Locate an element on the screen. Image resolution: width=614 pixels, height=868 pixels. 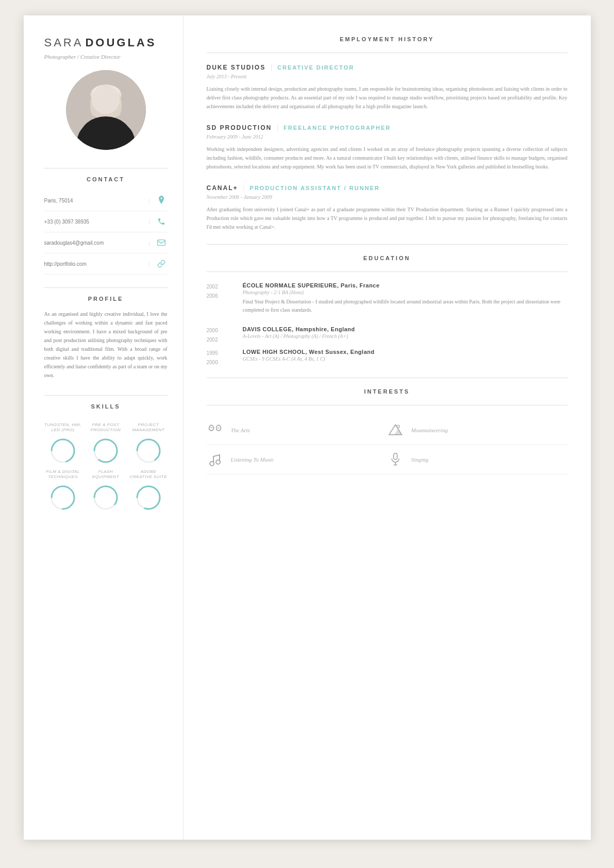
job-subtitle: Photographer / Creative Director is located at coordinates (106, 57).